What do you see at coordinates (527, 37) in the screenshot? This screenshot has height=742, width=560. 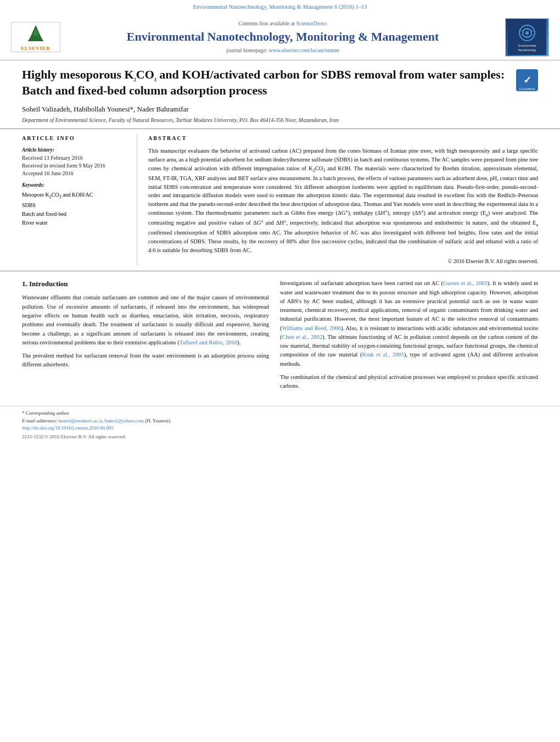 I see `journal-logo-svg: Environmental Nanotechnology` at bounding box center [527, 37].